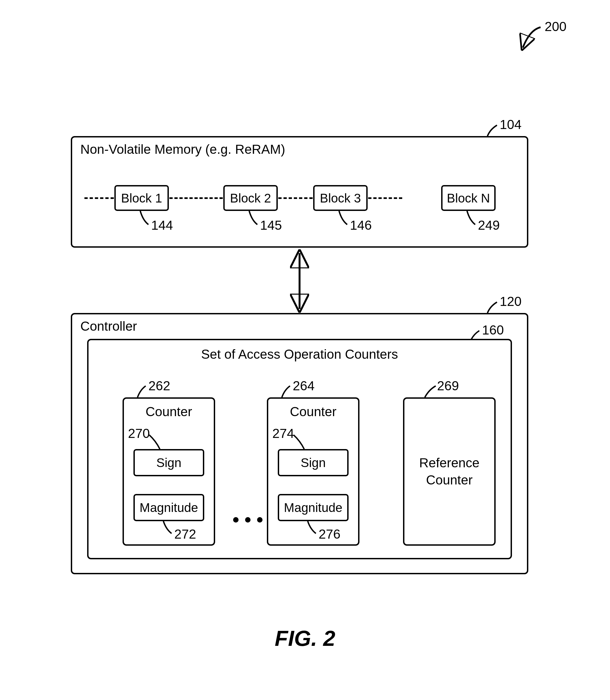  I want to click on block-n-label: Block N, so click(468, 198).